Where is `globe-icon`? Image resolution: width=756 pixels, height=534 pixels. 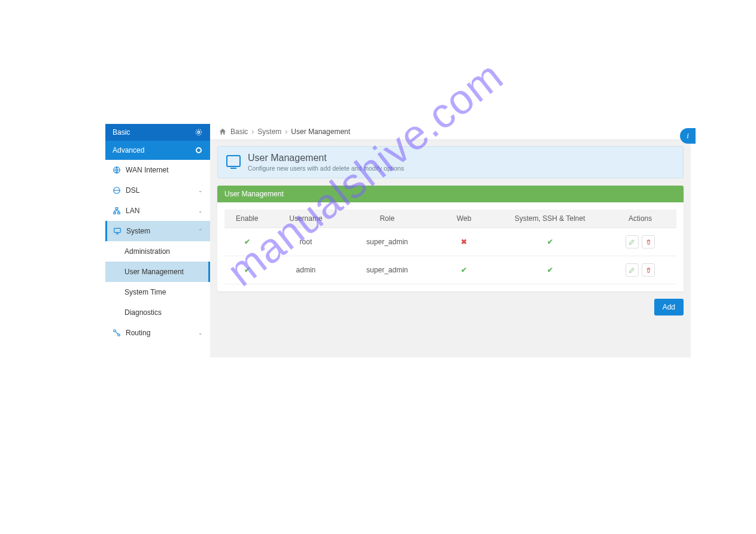
globe-icon is located at coordinates (117, 170).